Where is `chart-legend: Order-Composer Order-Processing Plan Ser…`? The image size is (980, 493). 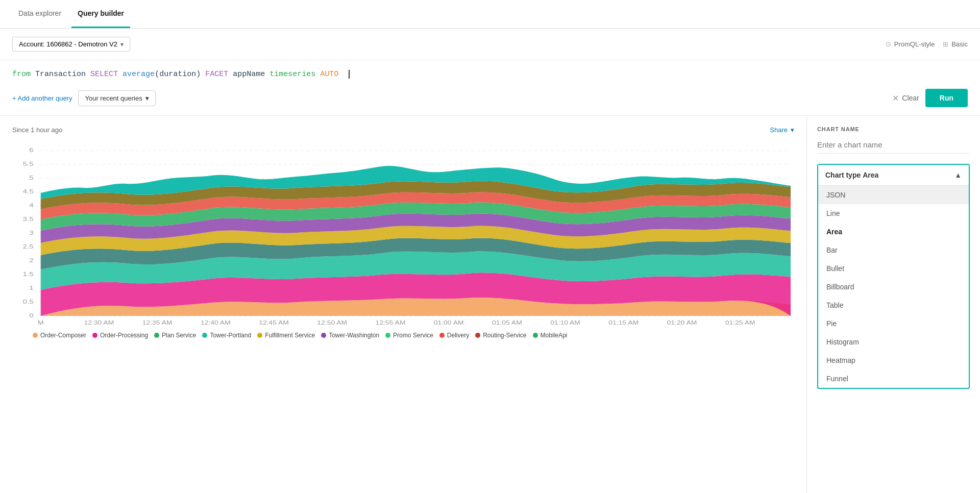 chart-legend: Order-Composer Order-Processing Plan Ser… is located at coordinates (403, 335).